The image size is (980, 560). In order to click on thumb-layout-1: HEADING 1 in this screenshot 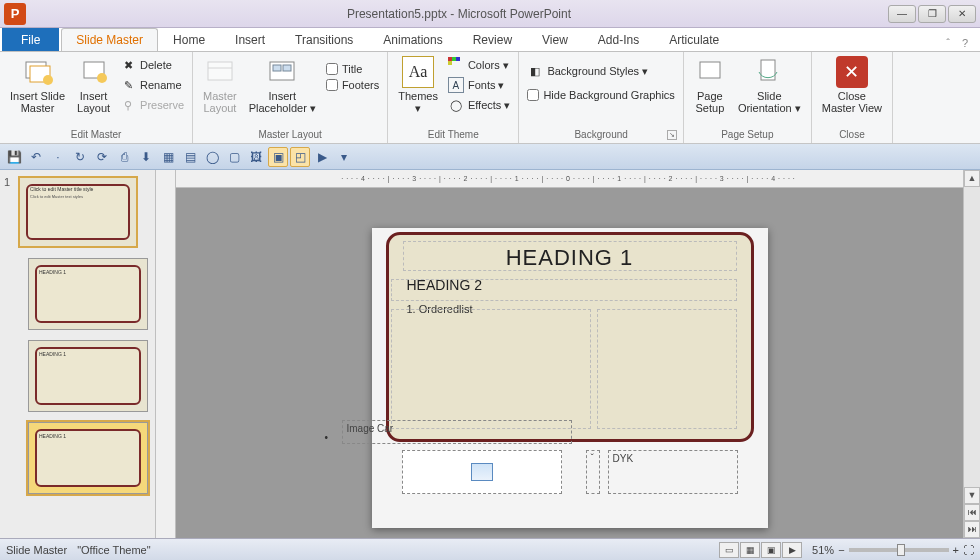, I will do `click(88, 294)`.